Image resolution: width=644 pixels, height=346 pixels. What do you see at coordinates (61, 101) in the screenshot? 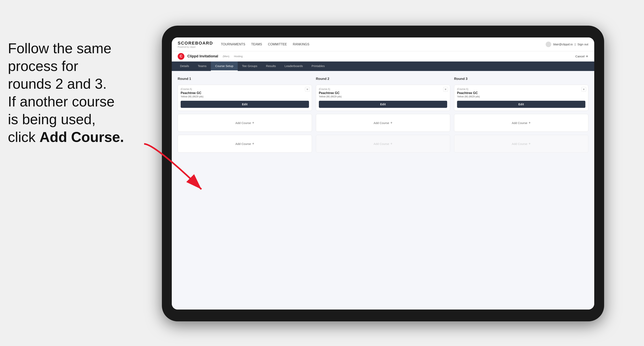
I see `instruction-line4: If another course` at bounding box center [61, 101].